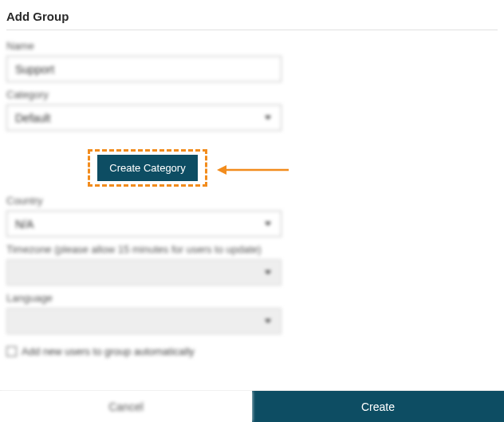 The image size is (504, 422). What do you see at coordinates (147, 168) in the screenshot?
I see `create-category-button: Create Category` at bounding box center [147, 168].